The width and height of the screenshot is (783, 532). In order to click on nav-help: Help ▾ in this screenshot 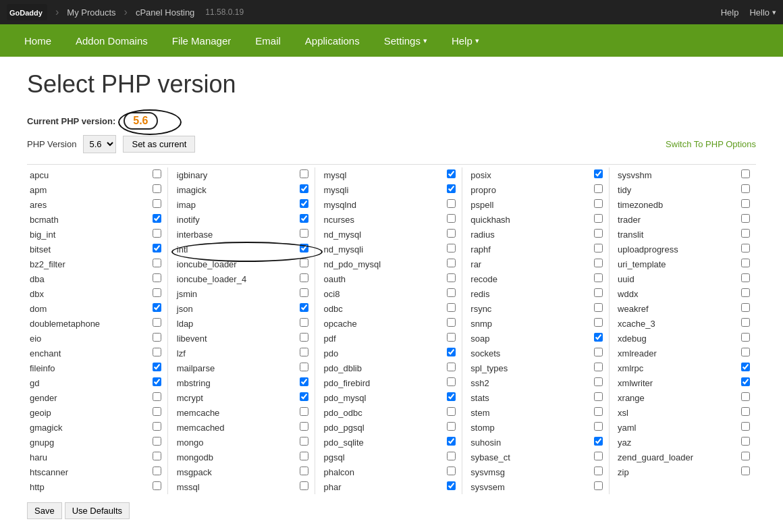, I will do `click(466, 41)`.